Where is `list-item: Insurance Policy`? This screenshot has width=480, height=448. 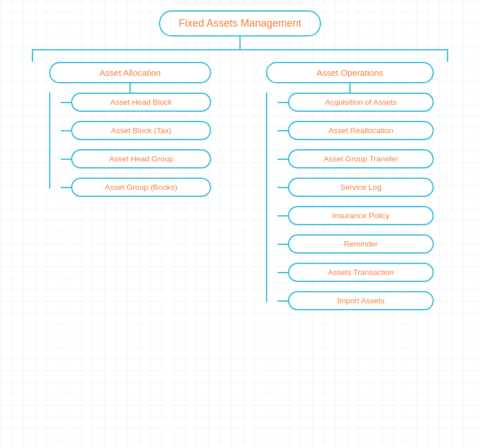 list-item: Insurance Policy is located at coordinates (356, 215).